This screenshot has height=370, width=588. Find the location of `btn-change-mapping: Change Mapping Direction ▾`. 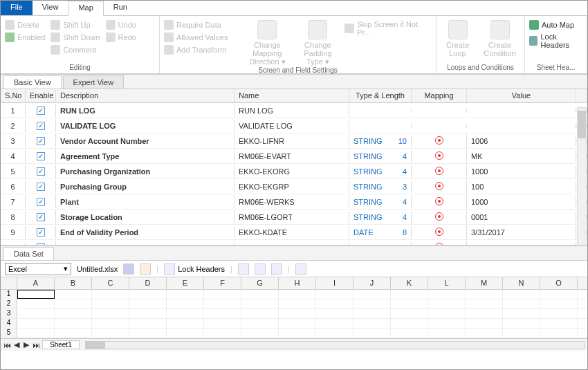

btn-change-mapping: Change Mapping Direction ▾ is located at coordinates (267, 43).